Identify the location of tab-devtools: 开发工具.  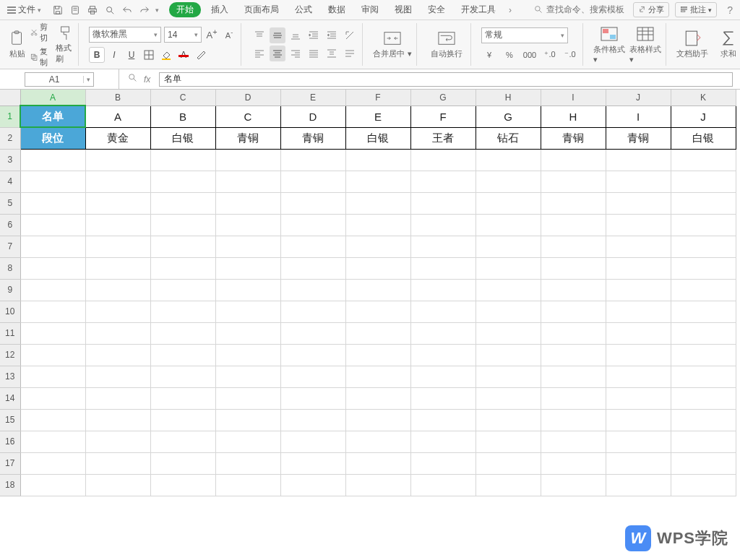
(478, 10).